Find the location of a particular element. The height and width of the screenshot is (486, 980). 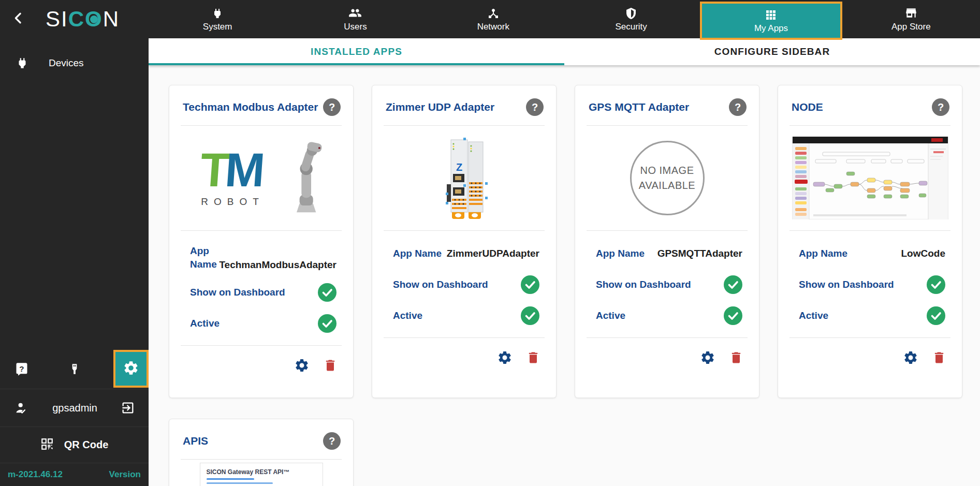

usb-icon is located at coordinates (75, 369).